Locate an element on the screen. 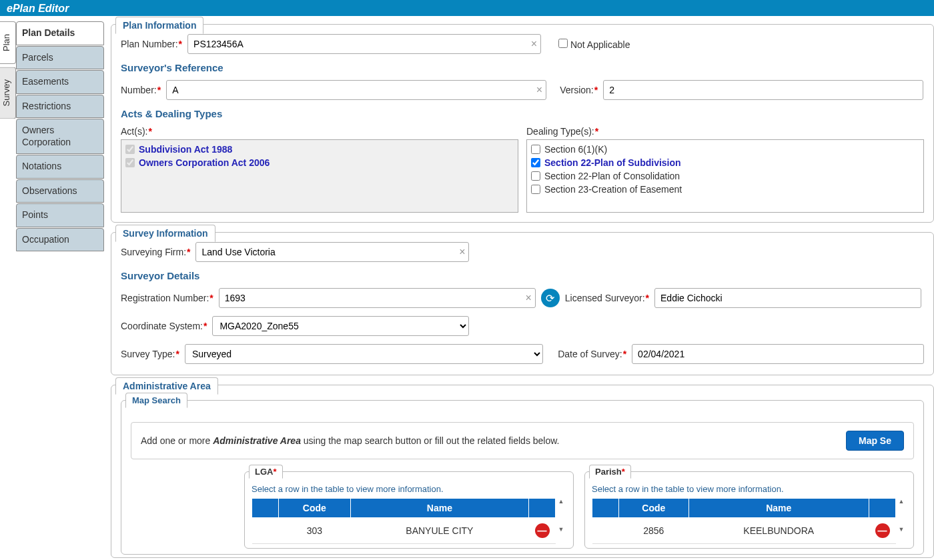  parish-col-name: Name is located at coordinates (779, 508).